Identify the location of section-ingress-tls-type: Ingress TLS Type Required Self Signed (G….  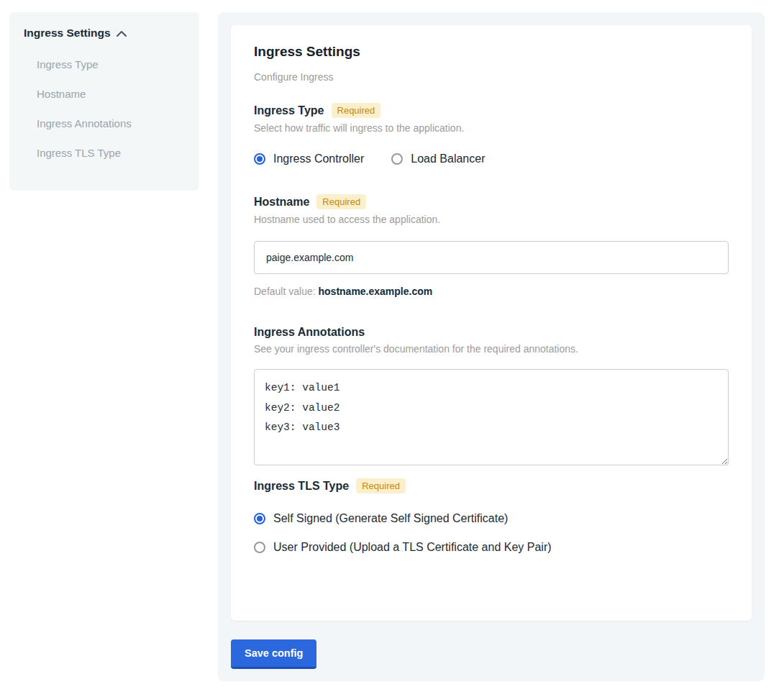
(491, 516).